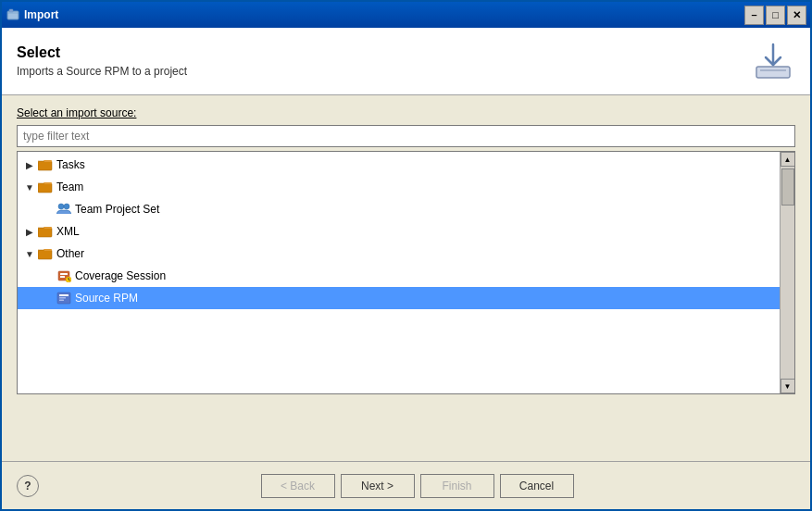 The width and height of the screenshot is (812, 511). Describe the element at coordinates (48, 276) in the screenshot. I see `expand-arrow-coverage-session` at that location.